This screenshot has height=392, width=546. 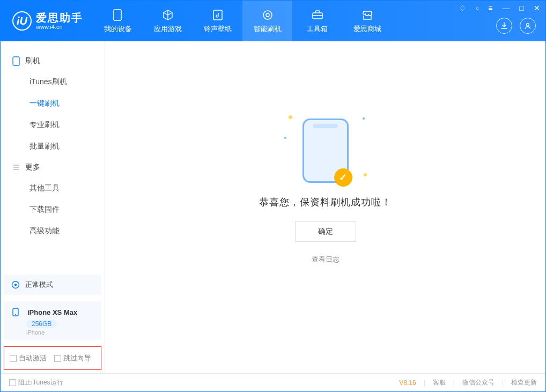 What do you see at coordinates (53, 285) in the screenshot?
I see `device-mode-card: 正常模式` at bounding box center [53, 285].